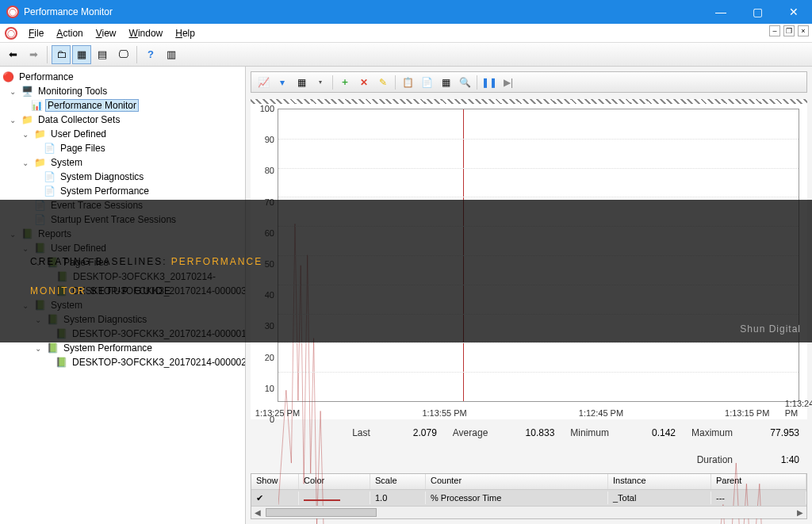 The image size is (812, 524). Describe the element at coordinates (122, 277) in the screenshot. I see `tree-r-pf1: 📗DESKTOP-3OFCKK3_20170214-` at that location.